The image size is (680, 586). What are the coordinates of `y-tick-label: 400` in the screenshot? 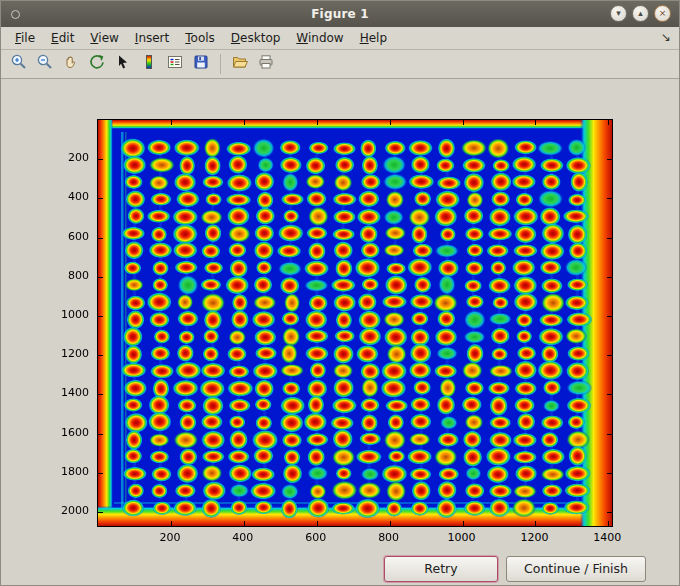 It's located at (65, 196).